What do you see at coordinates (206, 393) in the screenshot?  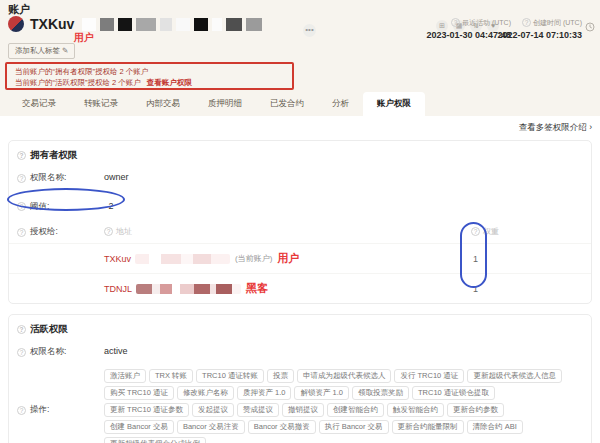 I see `operation-tag: 修改账户名称` at bounding box center [206, 393].